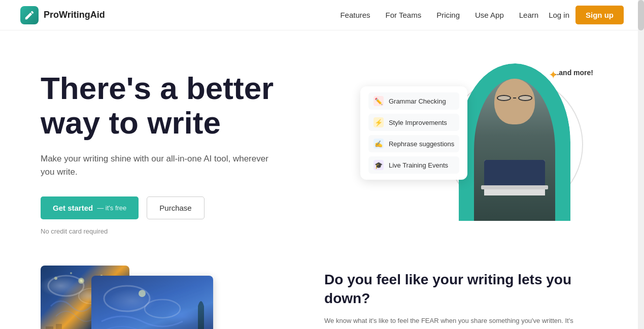 This screenshot has width=644, height=329. Describe the element at coordinates (195, 106) in the screenshot. I see `hero-title: There's a better way to write` at that location.